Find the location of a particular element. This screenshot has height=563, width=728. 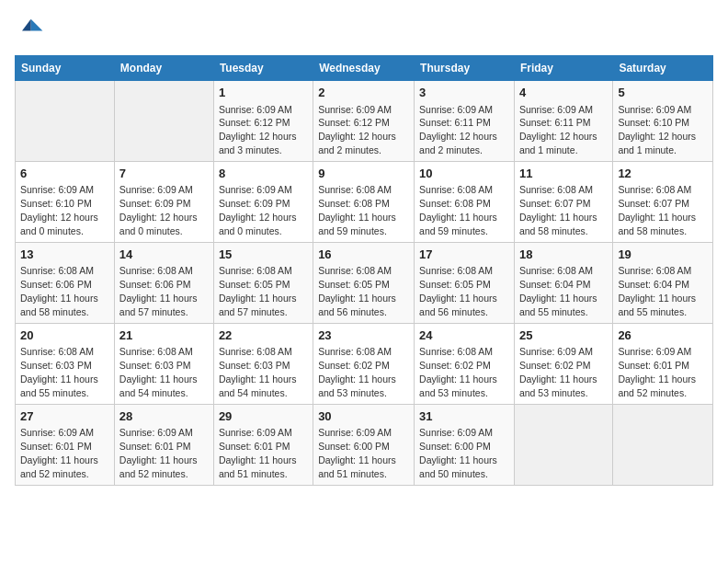

calendar-week-row: 13 Sunrise: 6:08 AMSunset: 6:06 PMDaylig… is located at coordinates (364, 282).